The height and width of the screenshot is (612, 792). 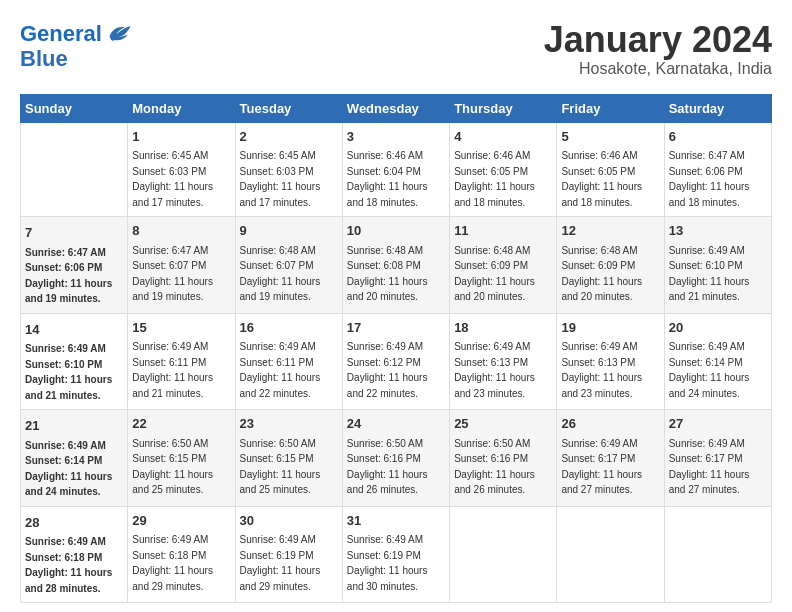 What do you see at coordinates (74, 554) in the screenshot?
I see `calendar-cell: 28Sunrise: 6:49 AM Sunset: 6:18 PM Dayli…` at bounding box center [74, 554].